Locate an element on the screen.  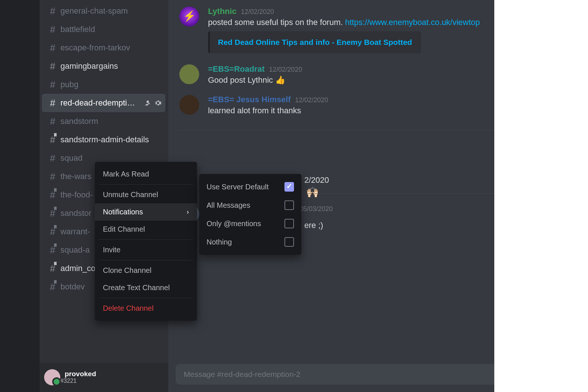
channel-label: battlefield is located at coordinates (78, 29).